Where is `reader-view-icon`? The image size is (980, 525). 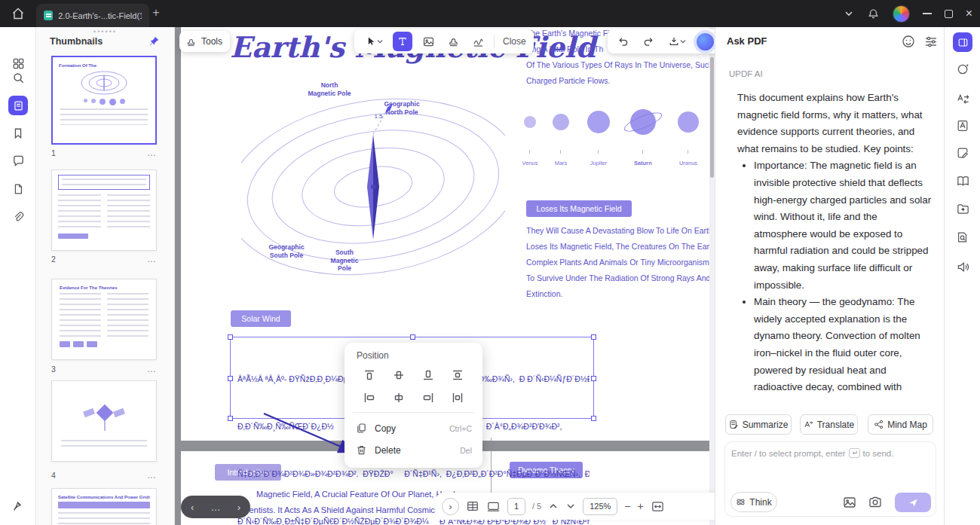 reader-view-icon is located at coordinates (963, 181).